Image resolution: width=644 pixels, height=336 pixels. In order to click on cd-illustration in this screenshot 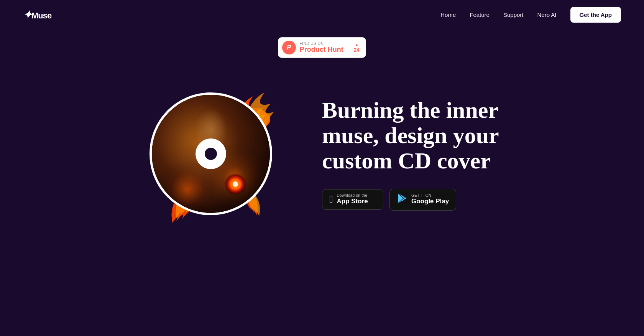, I will do `click(211, 154)`.